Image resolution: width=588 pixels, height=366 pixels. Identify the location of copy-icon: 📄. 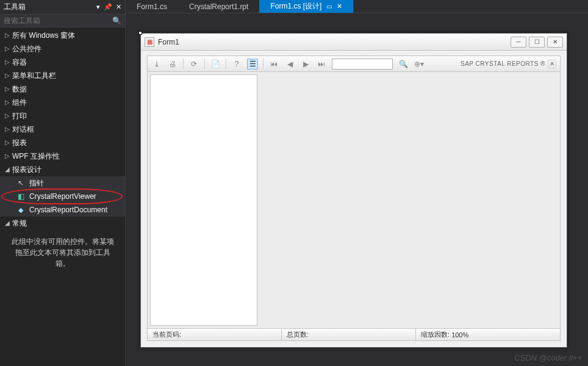
(215, 64).